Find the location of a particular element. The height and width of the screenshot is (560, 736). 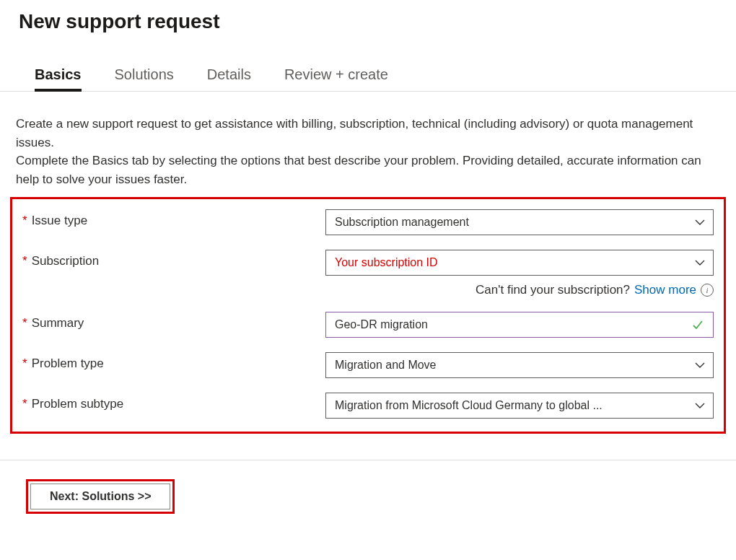

next-solutions-button: Next: Solutions >> is located at coordinates (100, 496).